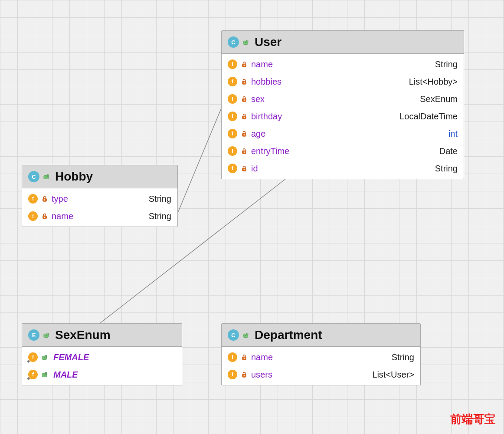 The width and height of the screenshot is (504, 434). Describe the element at coordinates (33, 357) in the screenshot. I see `sexenum-female-badge: f ◆` at that location.